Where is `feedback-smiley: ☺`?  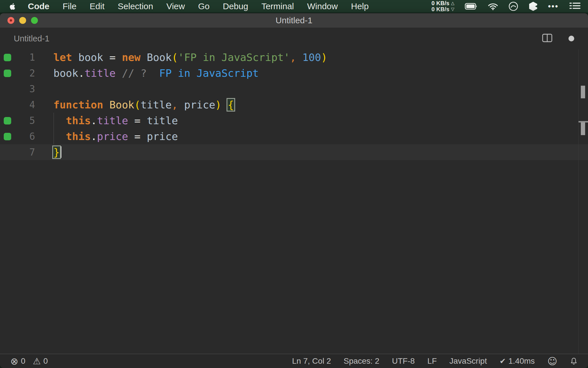 feedback-smiley: ☺ is located at coordinates (552, 361).